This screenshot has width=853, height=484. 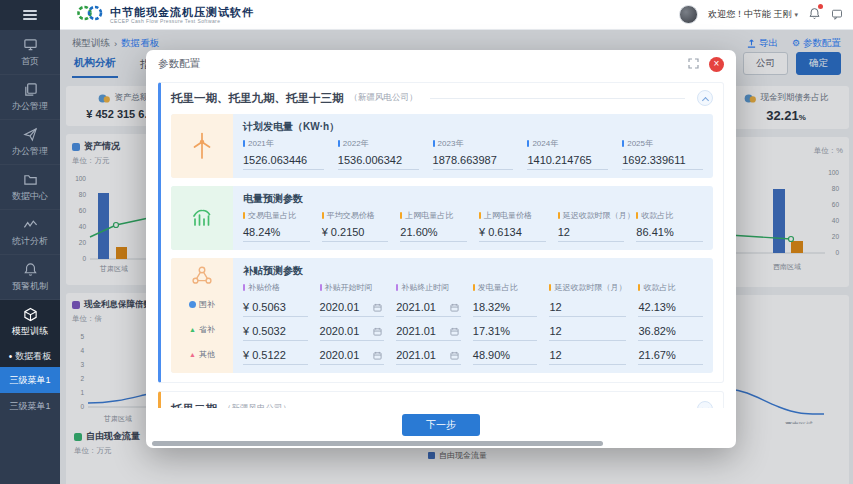 I want to click on top-header: 中节能现金流机压测试软件 CECEP Cash Flow Pressure Te…, so click(x=456, y=15).